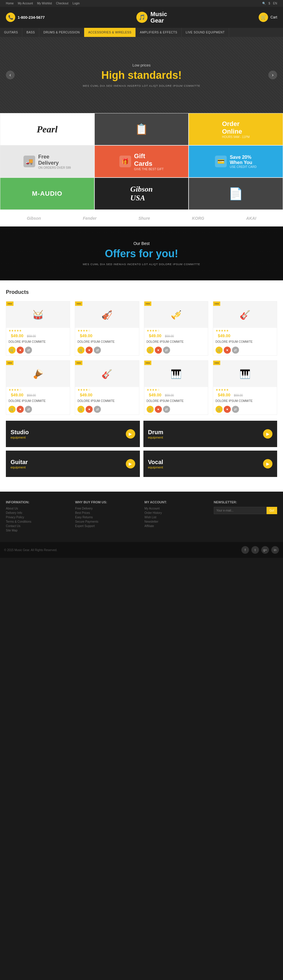 The width and height of the screenshot is (283, 980). What do you see at coordinates (107, 508) in the screenshot?
I see `footer-why-delivery: Free Delivery` at bounding box center [107, 508].